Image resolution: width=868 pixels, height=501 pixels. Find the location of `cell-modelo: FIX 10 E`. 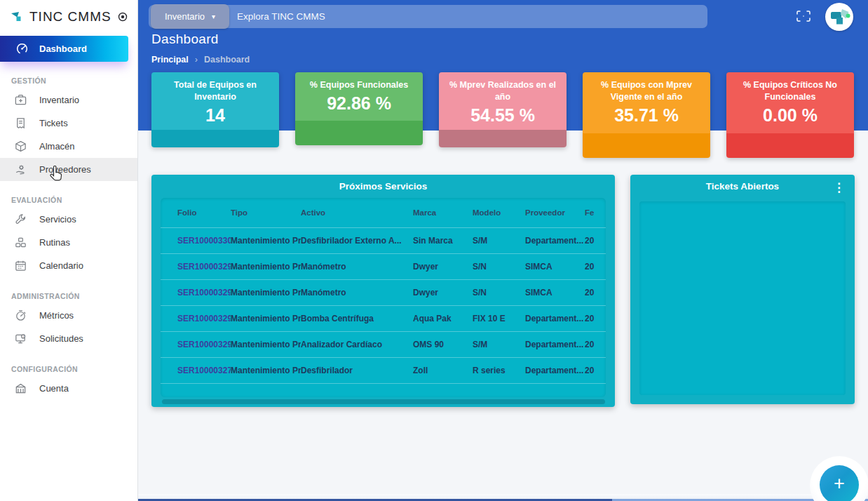

cell-modelo: FIX 10 E is located at coordinates (499, 319).